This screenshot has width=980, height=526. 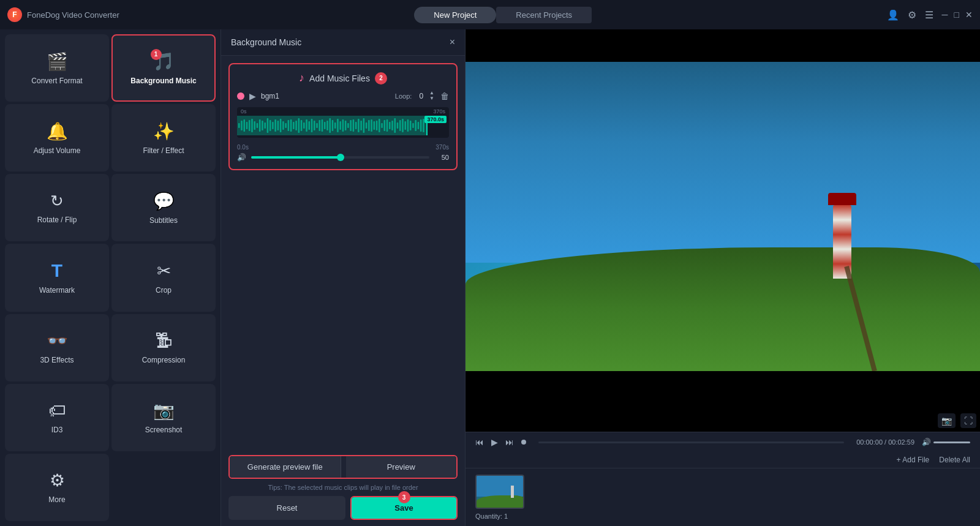 I want to click on sidebar-item-convert-format: 🎬 Convert Format, so click(x=57, y=68).